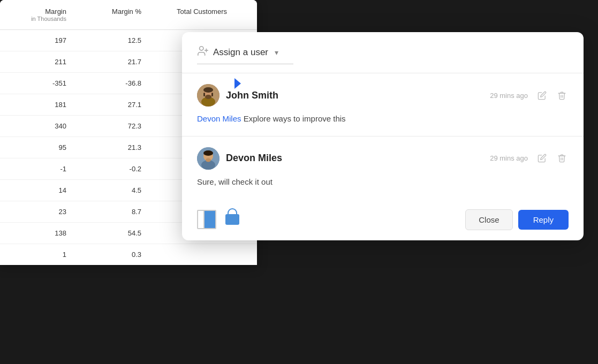  What do you see at coordinates (112, 62) in the screenshot?
I see `cell-margin-pct: 21.7` at bounding box center [112, 62].